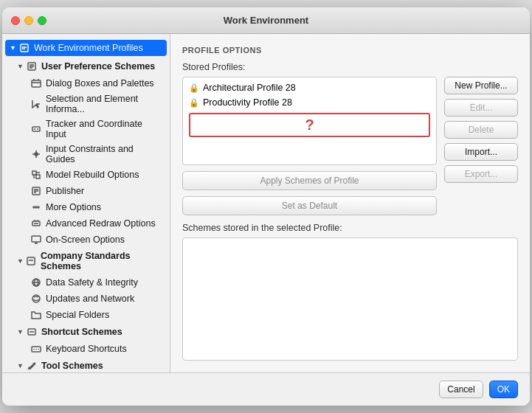 The image size is (532, 413). What do you see at coordinates (249, 88) in the screenshot?
I see `profile-label: Architectural Profile 28` at bounding box center [249, 88].